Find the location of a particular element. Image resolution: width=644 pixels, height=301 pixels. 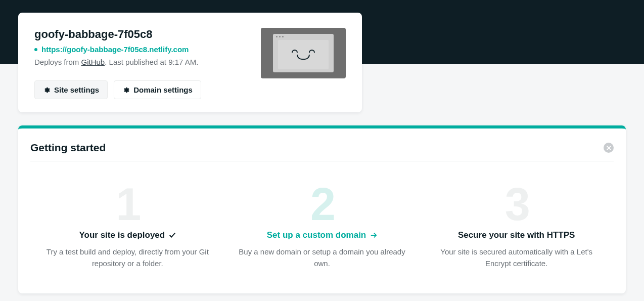

deploy-meta: Deploys from GitHub. Last published at 9… is located at coordinates (143, 62).